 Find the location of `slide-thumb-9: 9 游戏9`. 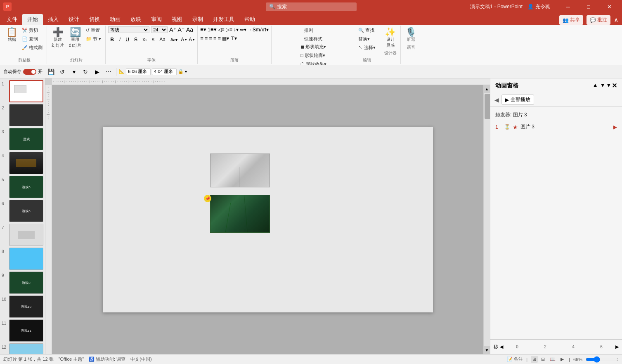

slide-thumb-9: 9 游戏9 is located at coordinates (22, 283).